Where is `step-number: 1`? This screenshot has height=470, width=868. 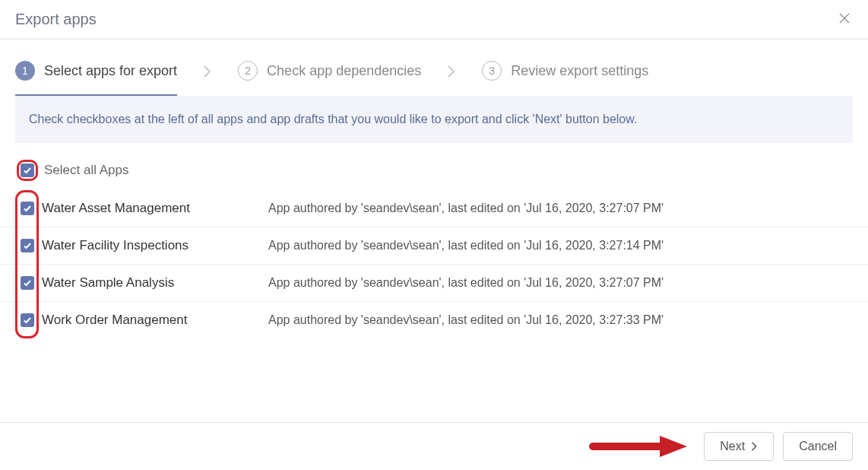
step-number: 1 is located at coordinates (25, 71).